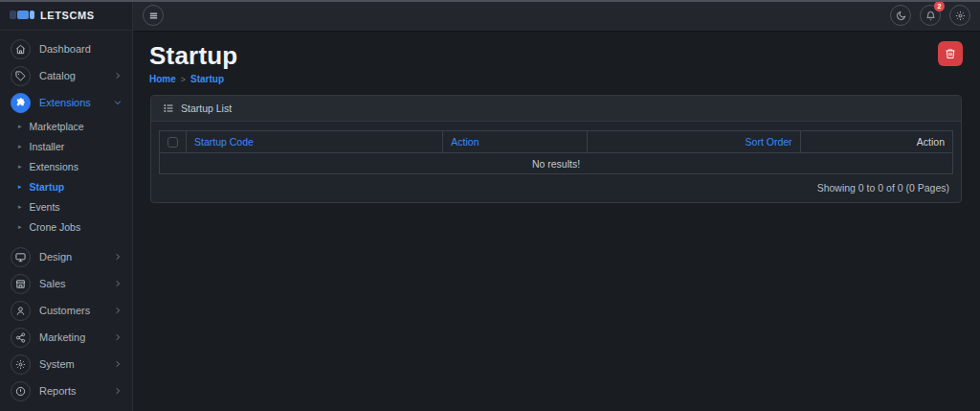 The width and height of the screenshot is (980, 411). What do you see at coordinates (557, 58) in the screenshot?
I see `page-header: Startup Home > Startup` at bounding box center [557, 58].